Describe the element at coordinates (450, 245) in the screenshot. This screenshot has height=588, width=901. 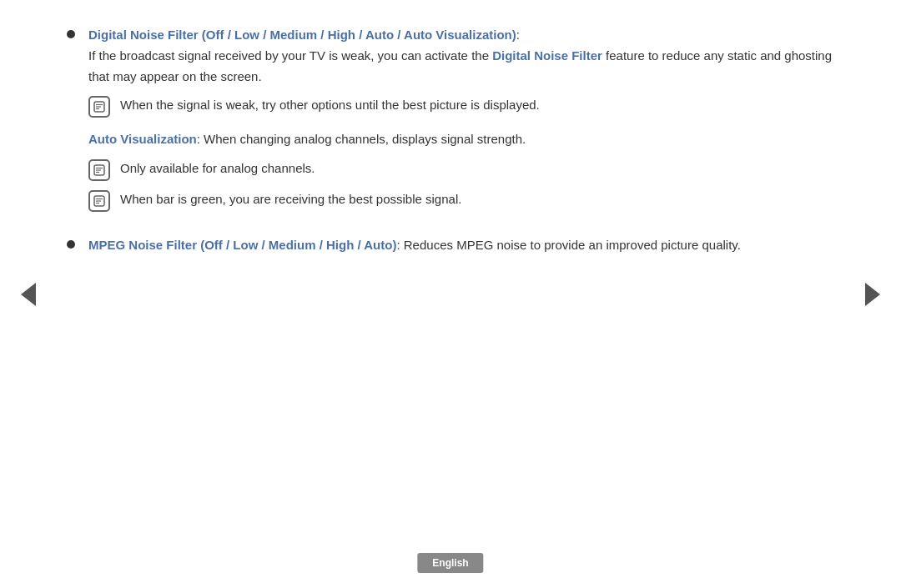
I see `list-item-2: MPEG Noise Filter (Off / Low / Medium / …` at that location.